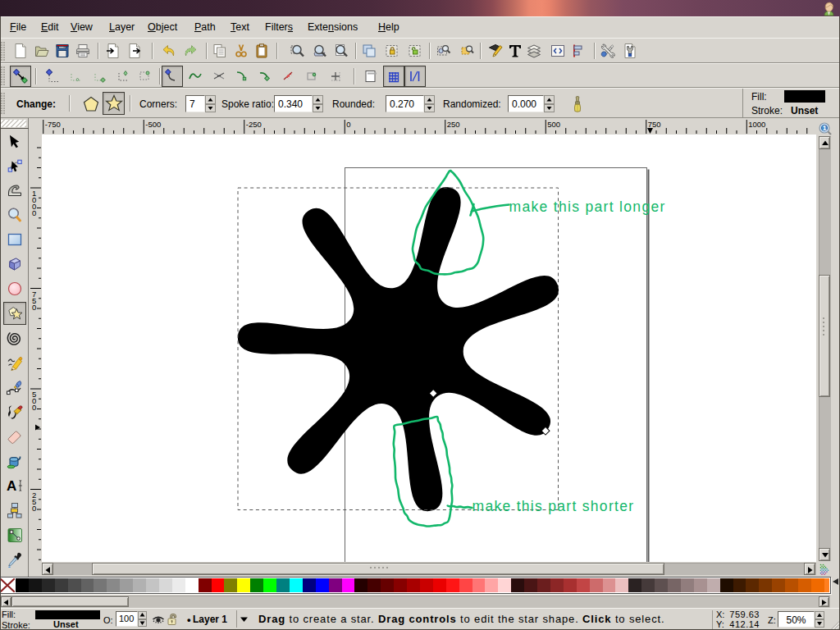  What do you see at coordinates (756, 125) in the screenshot?
I see `svg-text: 1000` at bounding box center [756, 125].